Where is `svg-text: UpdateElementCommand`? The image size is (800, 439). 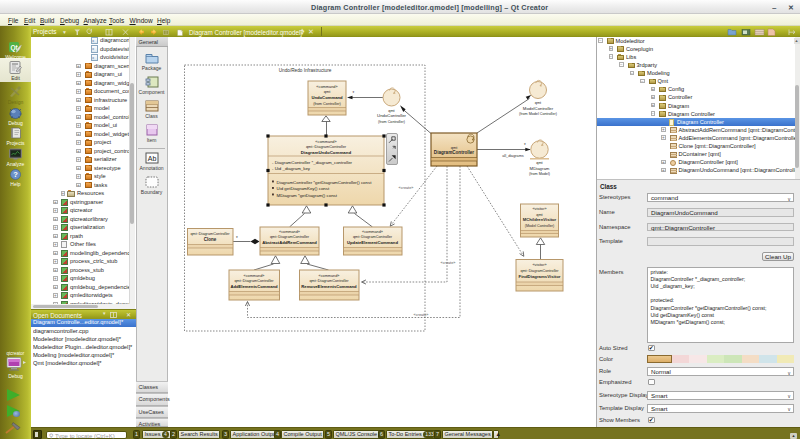 svg-text: UpdateElementCommand is located at coordinates (372, 242).